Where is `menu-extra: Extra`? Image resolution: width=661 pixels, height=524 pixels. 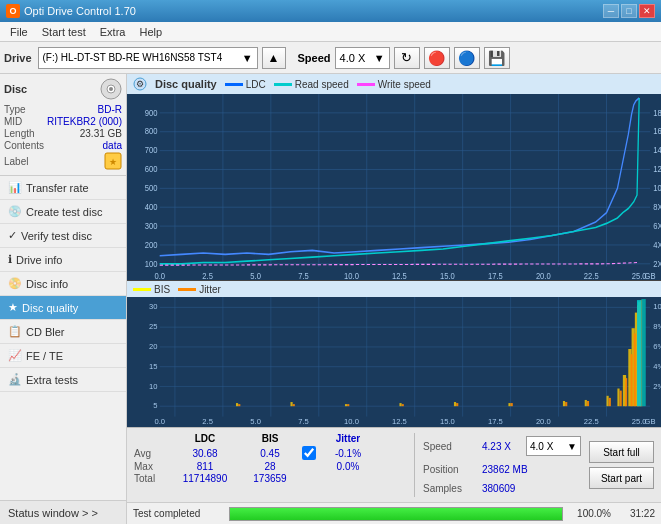
menu-extra: Extra is located at coordinates (113, 32).